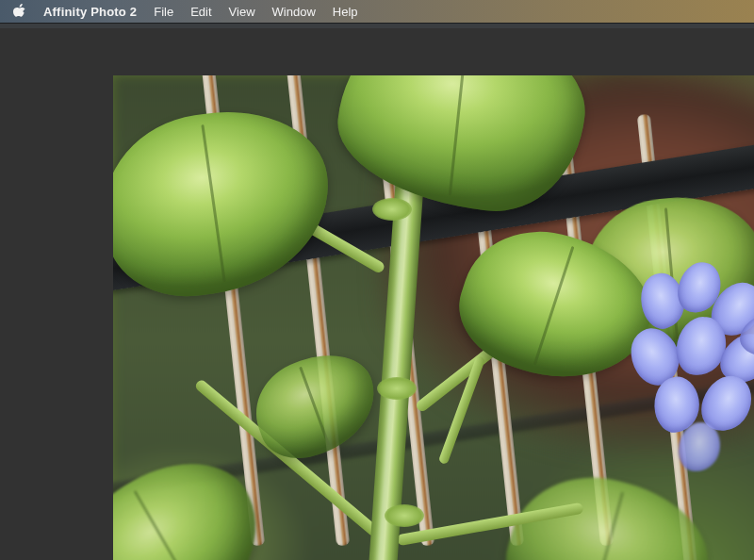  I want to click on menu-file: File, so click(164, 11).